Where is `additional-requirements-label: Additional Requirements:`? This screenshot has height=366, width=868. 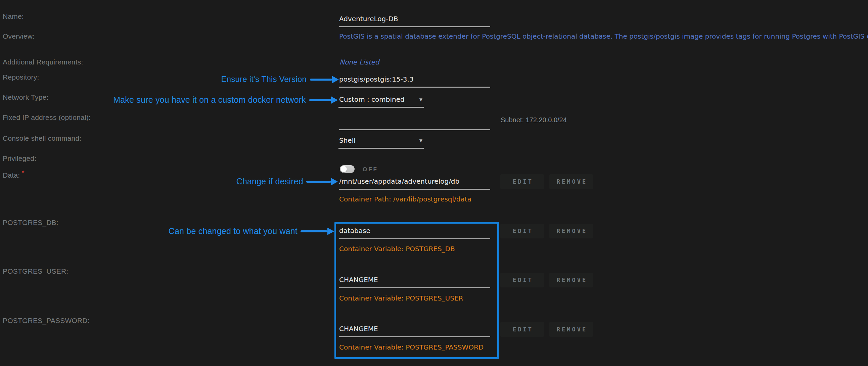
additional-requirements-label: Additional Requirements: is located at coordinates (43, 62).